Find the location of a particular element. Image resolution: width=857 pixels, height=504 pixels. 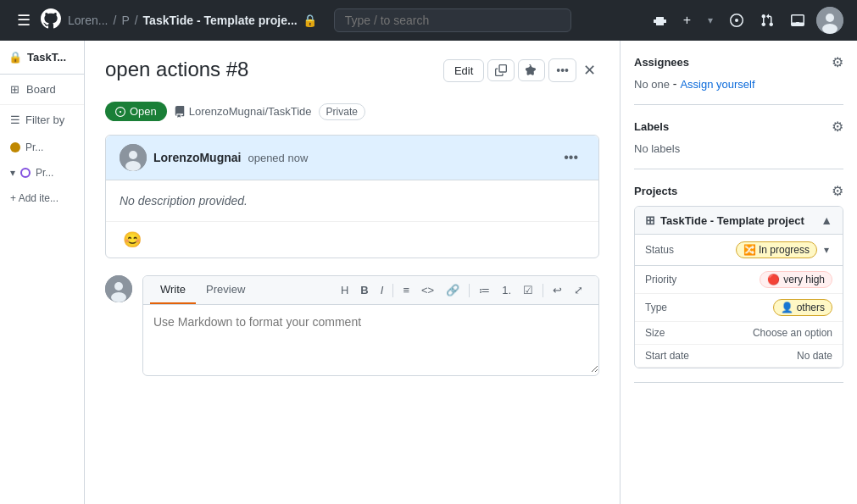

issue-meta: Open LorenzoMugnai/TaskTide Private is located at coordinates (353, 112).